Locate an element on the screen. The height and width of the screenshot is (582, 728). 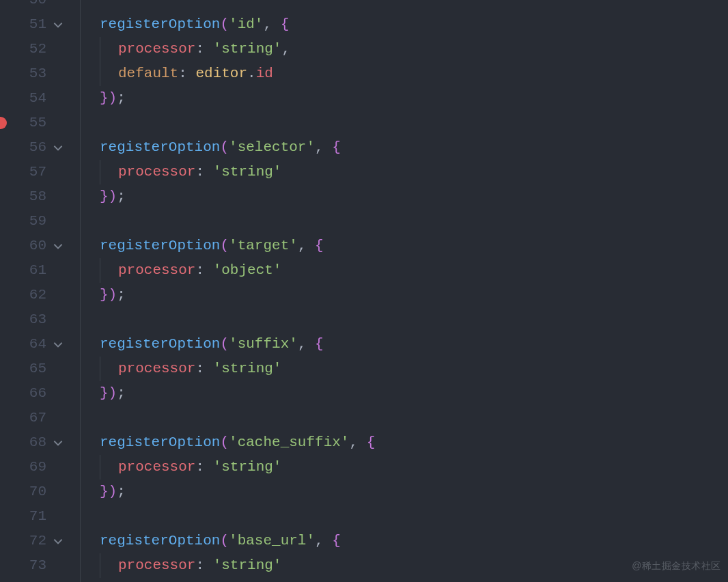
code-line: registerOption('base_url', { is located at coordinates (404, 541).